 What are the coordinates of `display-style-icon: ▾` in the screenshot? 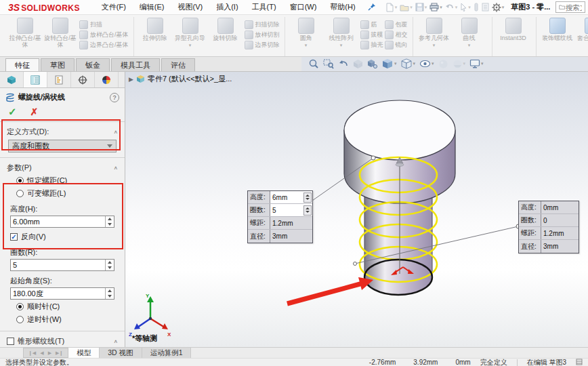 It's located at (408, 64).